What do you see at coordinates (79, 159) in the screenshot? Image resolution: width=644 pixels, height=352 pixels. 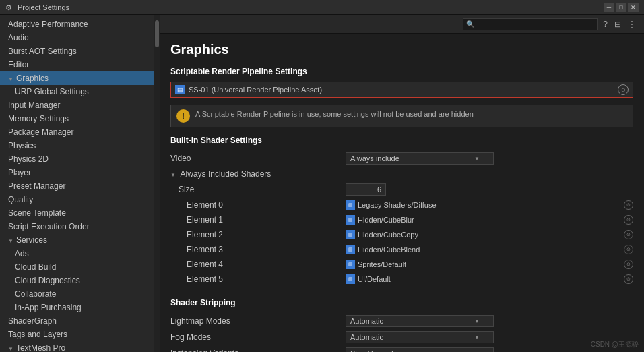 I see `sidebar-item-physics-2d: Physics 2D` at bounding box center [79, 159].